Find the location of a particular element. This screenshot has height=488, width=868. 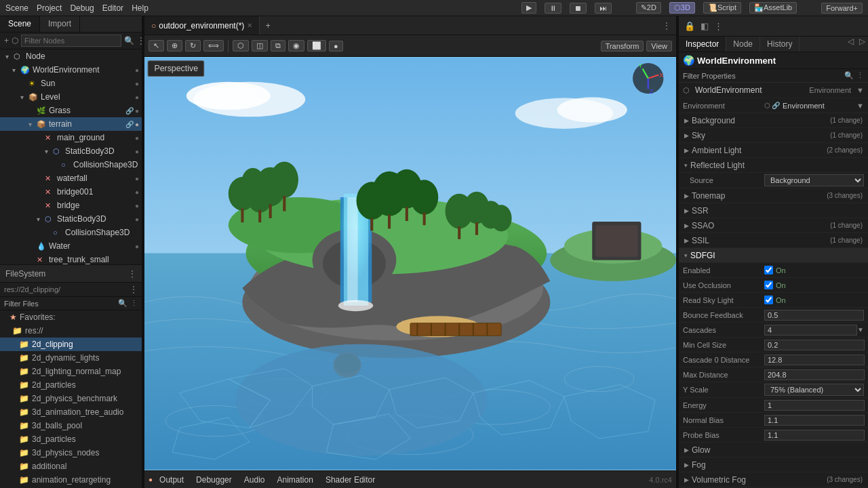

tree-vis-sb2: ● is located at coordinates (137, 220).